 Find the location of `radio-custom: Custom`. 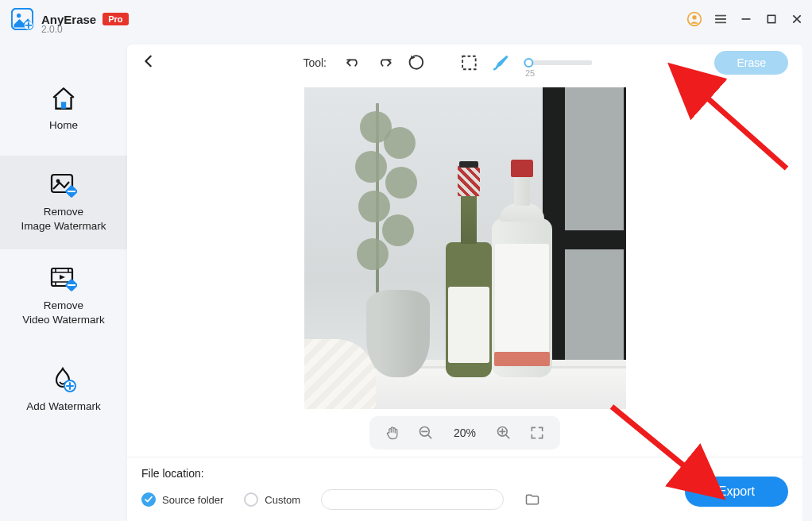

radio-custom: Custom is located at coordinates (272, 500).